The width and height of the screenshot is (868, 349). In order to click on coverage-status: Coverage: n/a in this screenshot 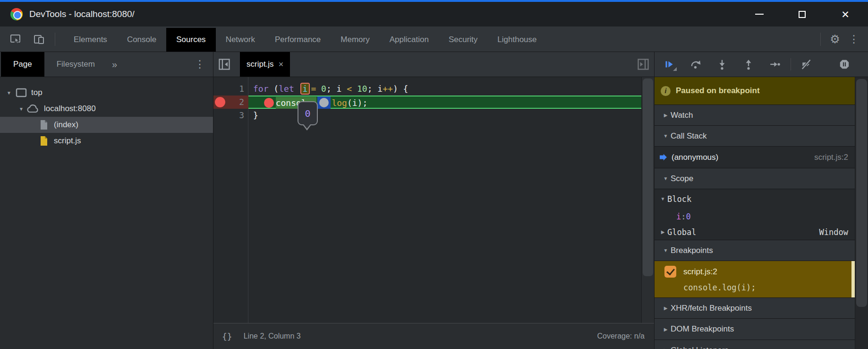, I will do `click(625, 336)`.